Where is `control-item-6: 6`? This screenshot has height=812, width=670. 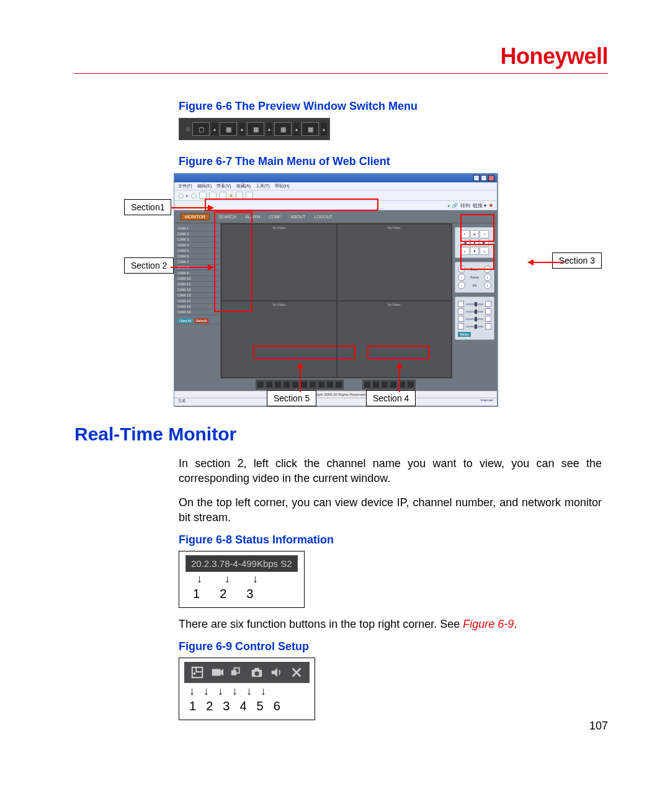
control-item-6: 6 is located at coordinates (277, 706).